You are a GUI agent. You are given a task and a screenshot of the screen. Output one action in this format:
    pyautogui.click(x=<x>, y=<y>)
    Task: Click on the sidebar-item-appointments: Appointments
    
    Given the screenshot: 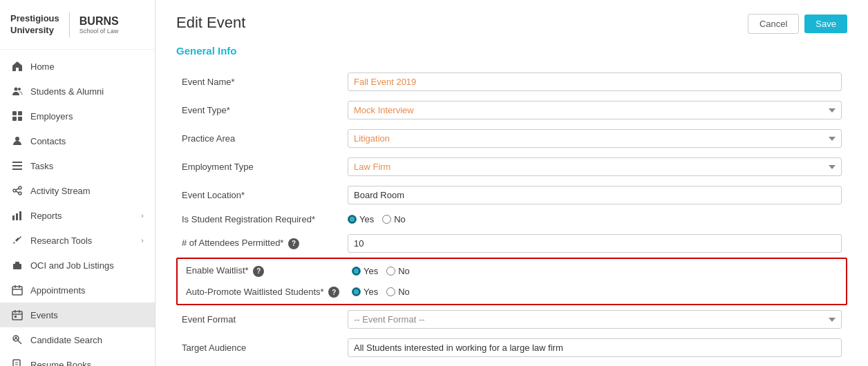 What is the action you would take?
    pyautogui.click(x=77, y=290)
    